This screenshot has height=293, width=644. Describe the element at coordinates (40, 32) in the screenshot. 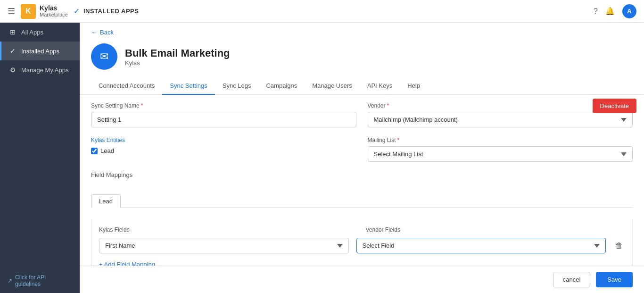

I see `sidebar-item-all-apps: ⊞ All Apps` at that location.